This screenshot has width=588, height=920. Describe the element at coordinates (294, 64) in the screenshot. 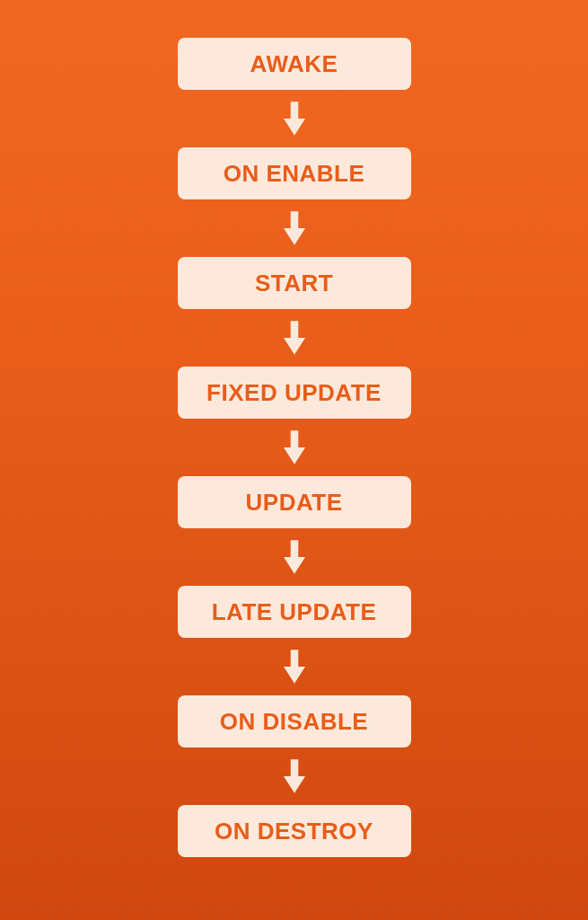

I see `lifecycle-step-awake: AWAKE` at that location.